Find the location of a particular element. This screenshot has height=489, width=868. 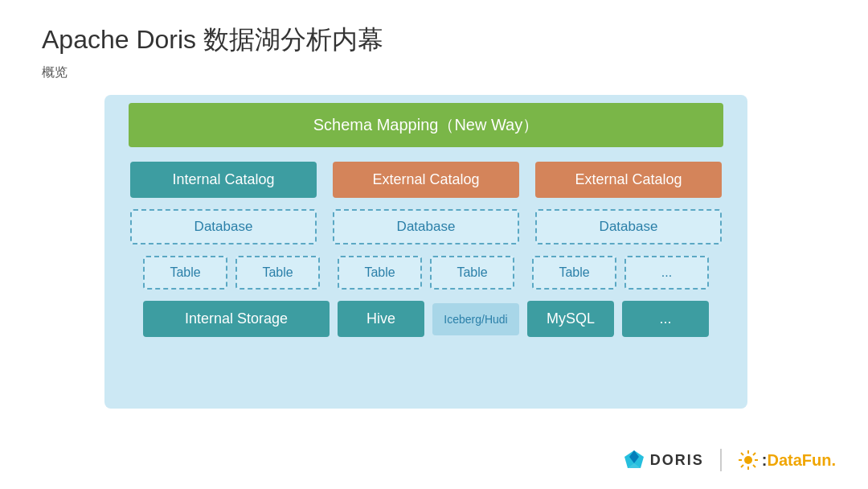

storage-ellipsis-block: ... is located at coordinates (665, 318).